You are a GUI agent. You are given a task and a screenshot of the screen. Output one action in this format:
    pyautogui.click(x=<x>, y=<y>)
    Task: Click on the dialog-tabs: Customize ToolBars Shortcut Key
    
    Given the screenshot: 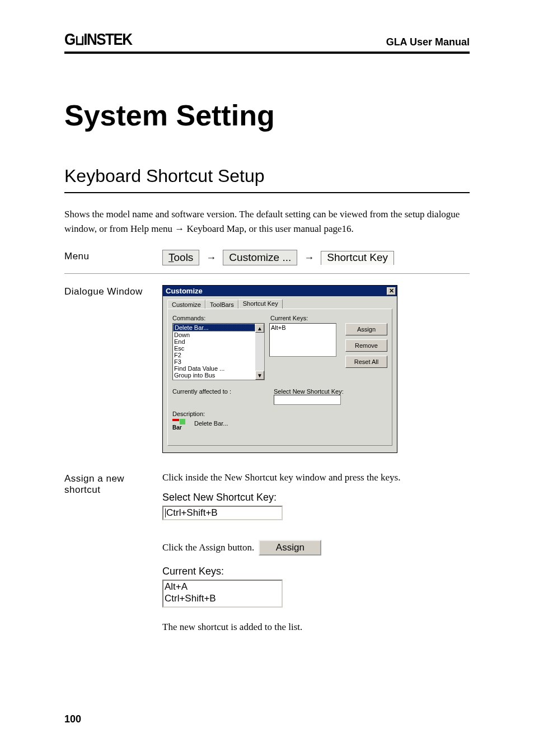 What is the action you would take?
    pyautogui.click(x=280, y=304)
    